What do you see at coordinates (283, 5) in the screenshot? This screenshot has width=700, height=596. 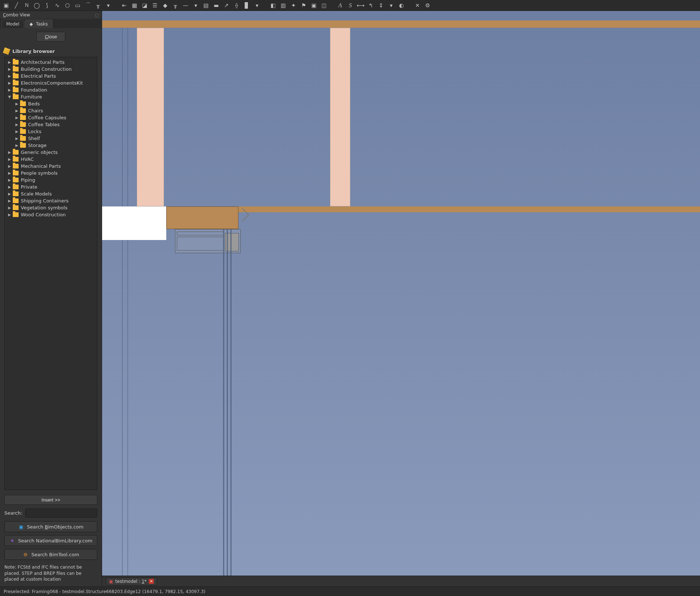 I see `bim-chart-icon: ▥` at bounding box center [283, 5].